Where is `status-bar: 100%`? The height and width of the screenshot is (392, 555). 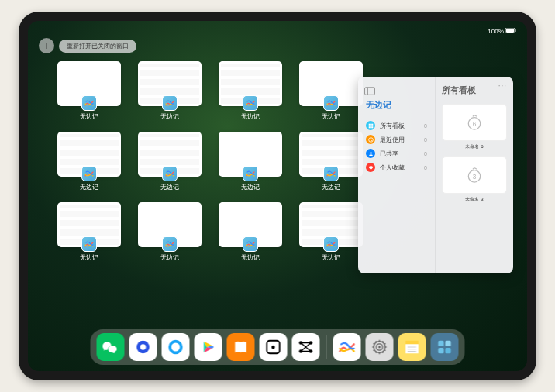
status-bar: 100% is located at coordinates (278, 31).